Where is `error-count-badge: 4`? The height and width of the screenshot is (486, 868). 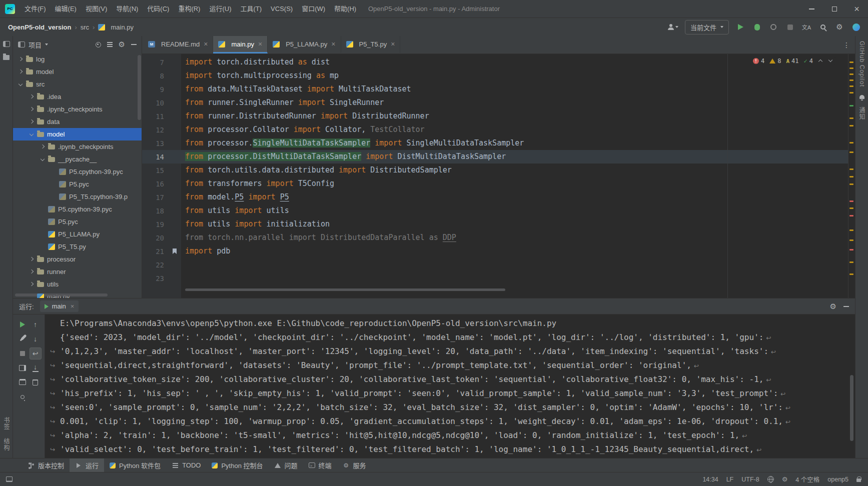 error-count-badge: 4 is located at coordinates (758, 61).